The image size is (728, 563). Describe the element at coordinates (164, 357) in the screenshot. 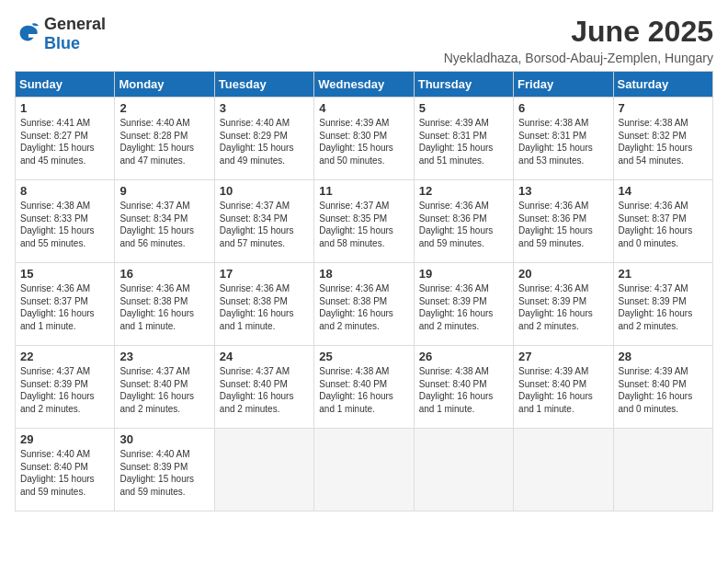

I see `day-number: 23` at that location.